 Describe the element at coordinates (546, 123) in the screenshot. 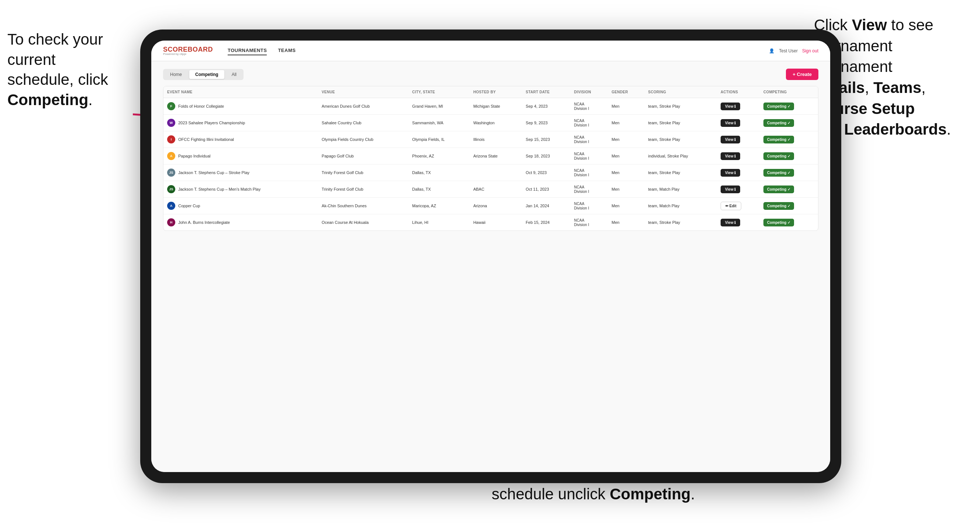

I see `start-date-cell: Sep 9, 2023` at that location.